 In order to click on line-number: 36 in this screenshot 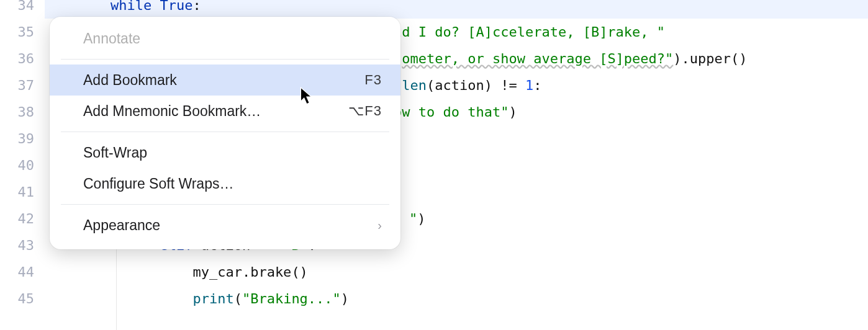, I will do `click(17, 58)`.